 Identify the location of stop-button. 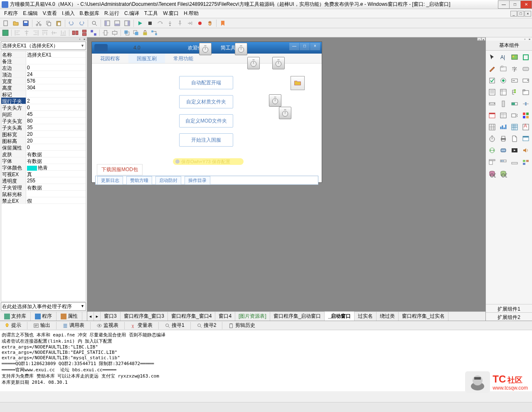
(150, 23).